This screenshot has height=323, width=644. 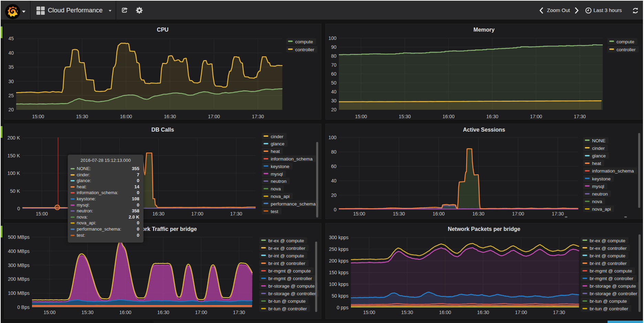 I want to click on svg-text: 100 K, so click(x=14, y=173).